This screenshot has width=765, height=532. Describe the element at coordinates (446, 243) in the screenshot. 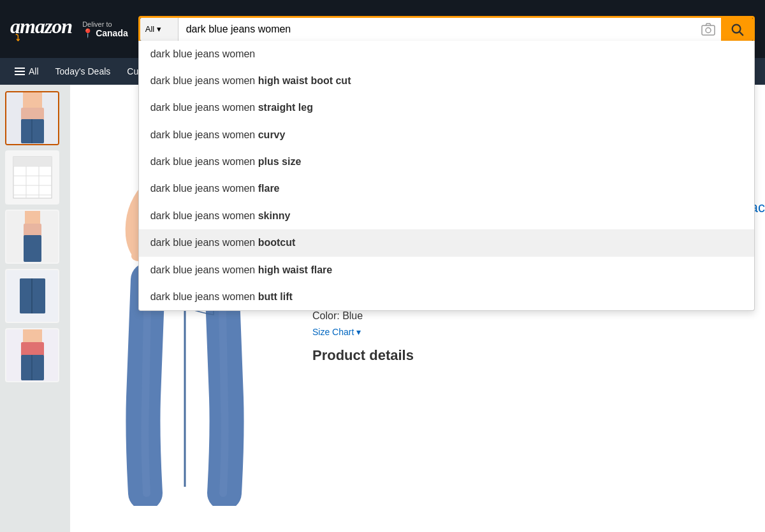

I see `autocomplete-item-7: dark blue jeans women bootcut` at that location.